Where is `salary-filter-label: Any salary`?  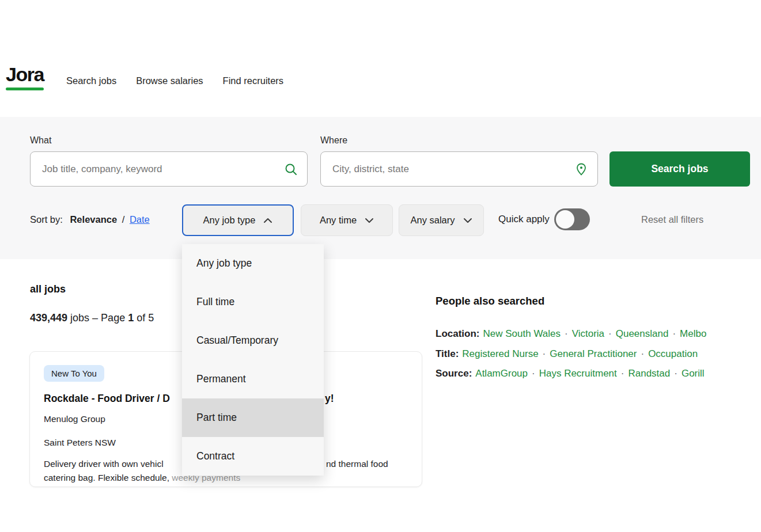
salary-filter-label: Any salary is located at coordinates (432, 220).